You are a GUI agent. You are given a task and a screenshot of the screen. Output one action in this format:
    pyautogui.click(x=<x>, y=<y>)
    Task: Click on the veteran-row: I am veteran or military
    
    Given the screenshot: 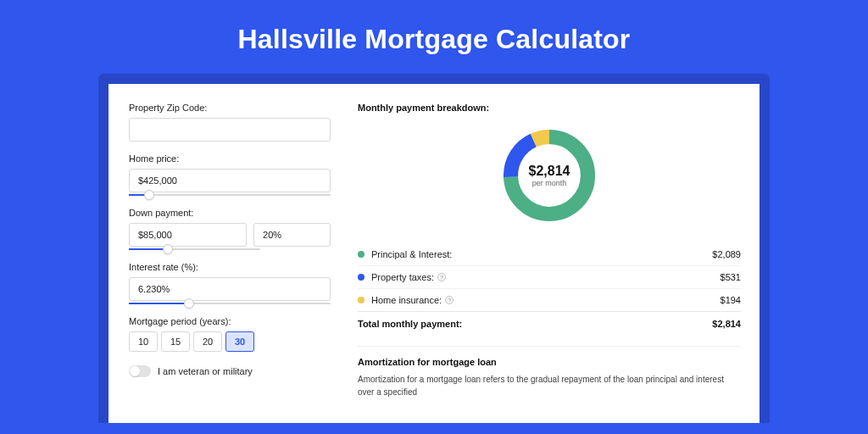 What is the action you would take?
    pyautogui.click(x=230, y=371)
    